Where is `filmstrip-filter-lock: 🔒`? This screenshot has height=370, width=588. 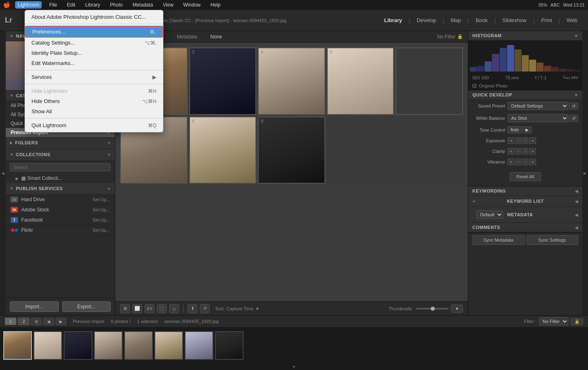 filmstrip-filter-lock: 🔒 is located at coordinates (577, 321).